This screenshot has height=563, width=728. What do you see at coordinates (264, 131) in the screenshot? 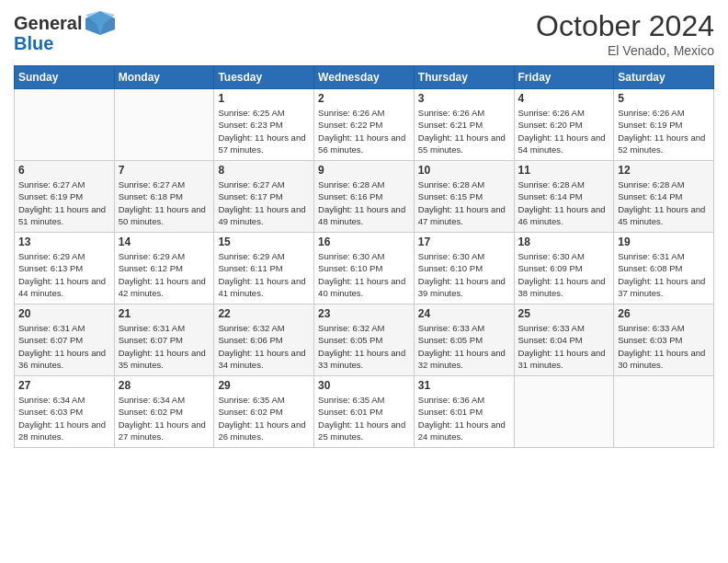
I see `day-info: Sunrise: 6:25 AM Sunset: 6:23 PM Dayligh…` at bounding box center [264, 131].